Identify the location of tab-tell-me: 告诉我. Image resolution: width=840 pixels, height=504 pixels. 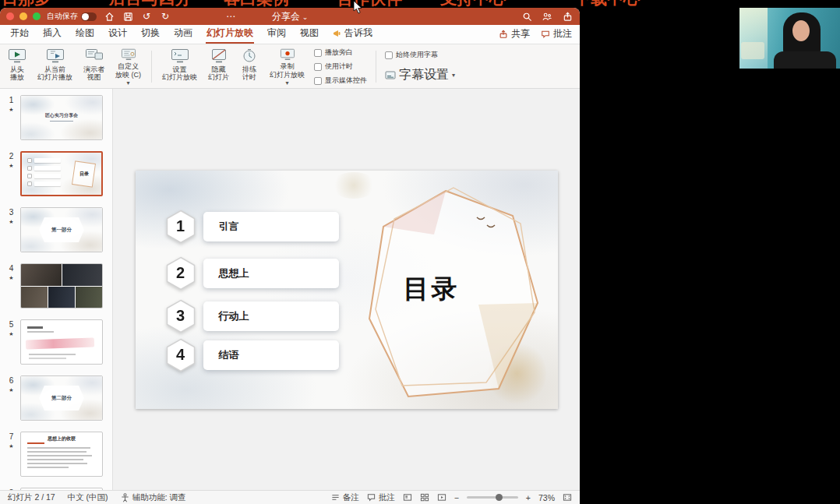
(352, 35).